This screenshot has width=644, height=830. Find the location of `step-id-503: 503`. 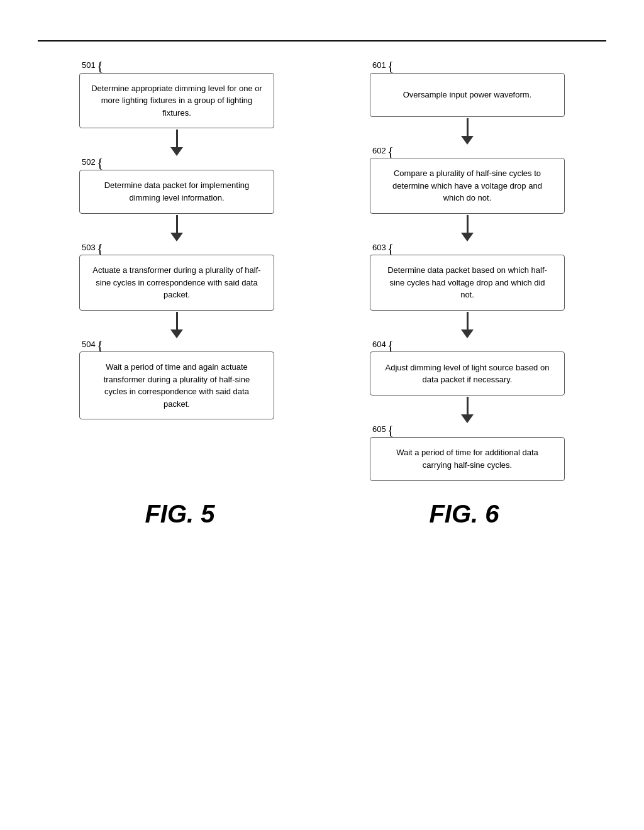

step-id-503: 503 is located at coordinates (89, 248).